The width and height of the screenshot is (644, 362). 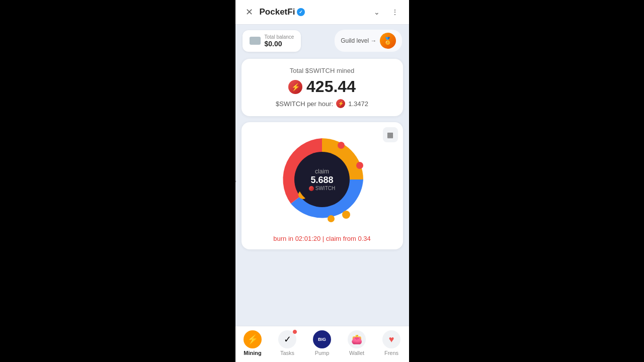 What do you see at coordinates (322, 86) in the screenshot?
I see `mining-amount-row: ⚡ 425.44` at bounding box center [322, 86].